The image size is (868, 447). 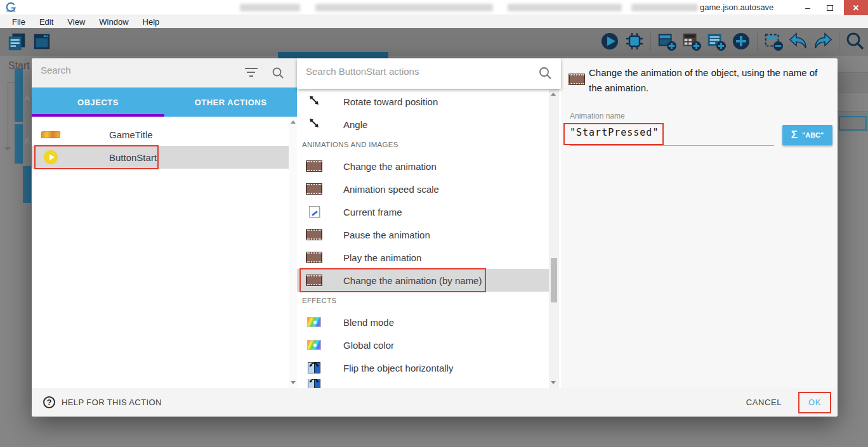 I want to click on color-blend-icon, so click(x=314, y=345).